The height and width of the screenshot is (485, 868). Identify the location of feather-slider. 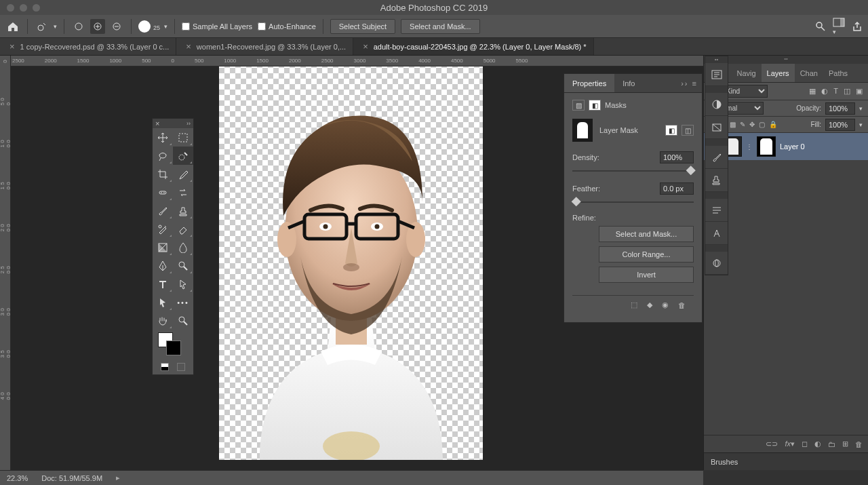
(633, 202).